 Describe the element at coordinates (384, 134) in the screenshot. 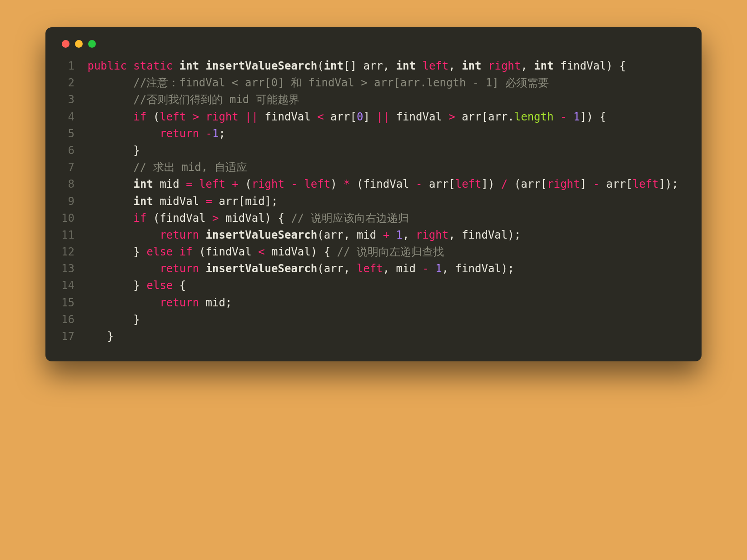

I see `line-content: return -1;` at that location.